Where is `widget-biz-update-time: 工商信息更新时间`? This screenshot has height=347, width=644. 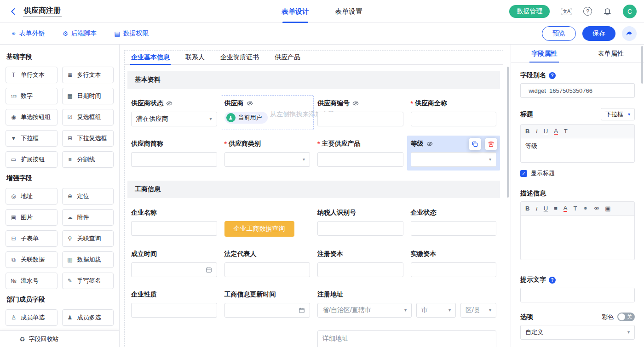
widget-biz-update-time: 工商信息更新时间 is located at coordinates (268, 304).